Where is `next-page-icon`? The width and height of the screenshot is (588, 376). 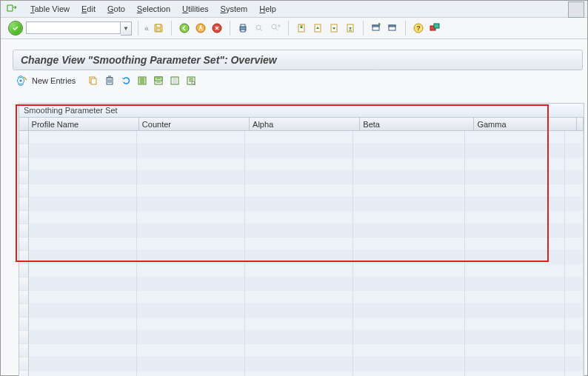 next-page-icon is located at coordinates (334, 28).